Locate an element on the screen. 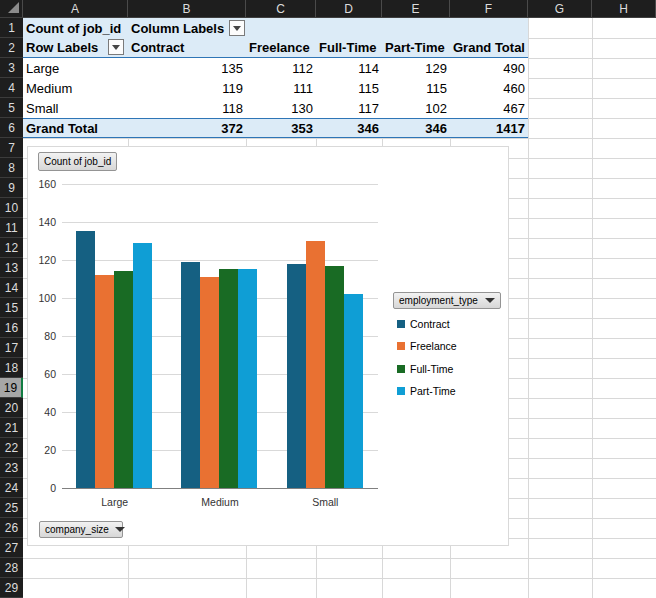 The image size is (656, 598). pivot-cell-column-labels: Column Labels is located at coordinates (187, 28).